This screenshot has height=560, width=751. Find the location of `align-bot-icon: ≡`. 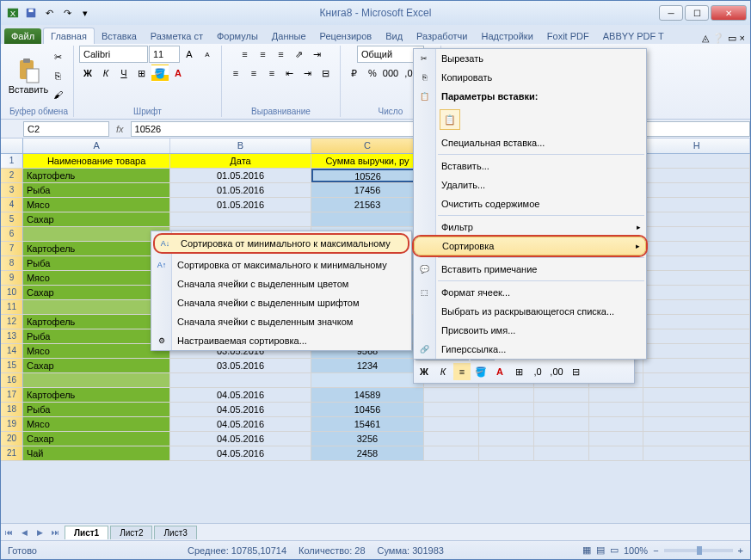

align-bot-icon: ≡ is located at coordinates (280, 54).